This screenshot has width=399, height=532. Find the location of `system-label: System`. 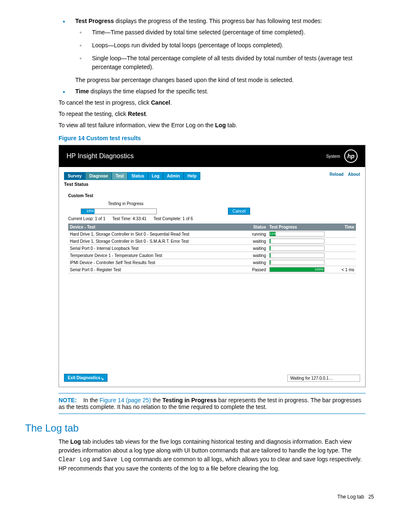

system-label: System is located at coordinates (333, 157).